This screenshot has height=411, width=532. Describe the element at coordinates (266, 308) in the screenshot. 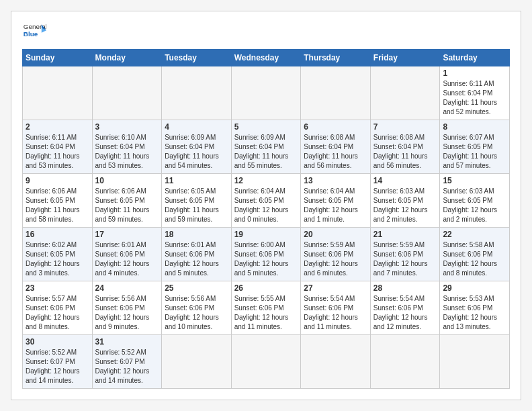

I see `calendar-cell: 26Sunrise: 5:55 AM Sunset: 6:06 PM Dayli…` at that location.